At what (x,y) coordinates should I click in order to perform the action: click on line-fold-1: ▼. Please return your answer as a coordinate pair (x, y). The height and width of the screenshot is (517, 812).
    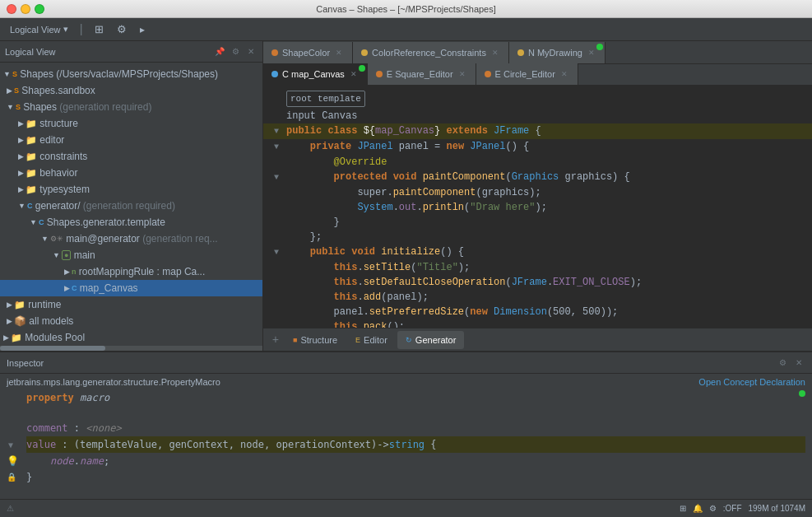
    Looking at the image, I should click on (276, 132).